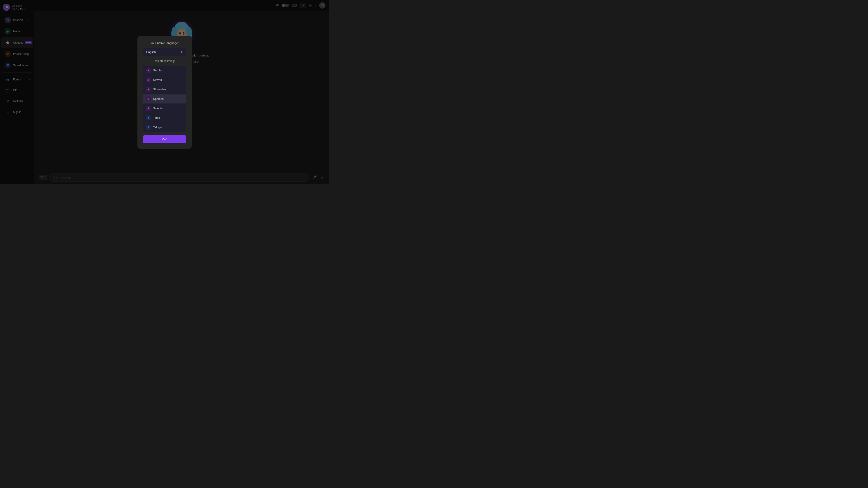  I want to click on lang-name: Slovenian, so click(159, 89).